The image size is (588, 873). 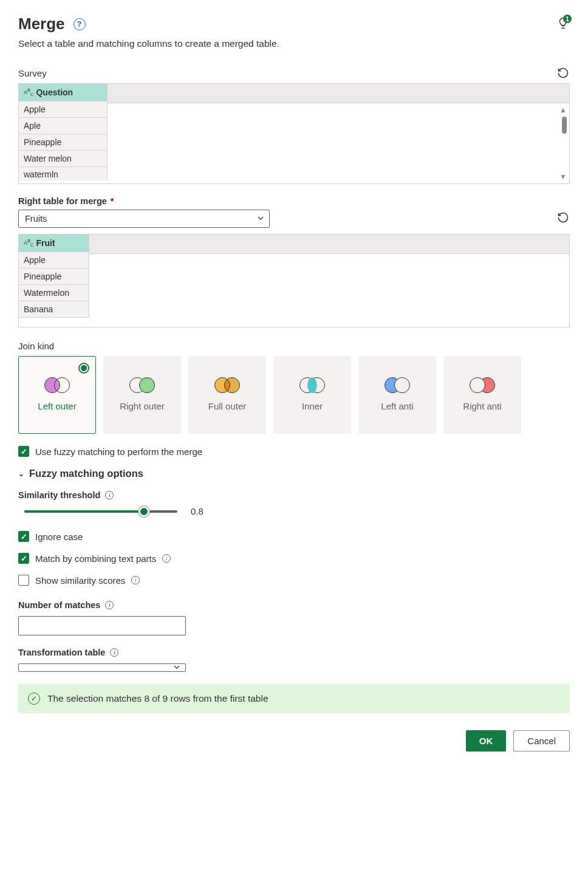 I want to click on num-matches-label: Number of matches, so click(x=60, y=605).